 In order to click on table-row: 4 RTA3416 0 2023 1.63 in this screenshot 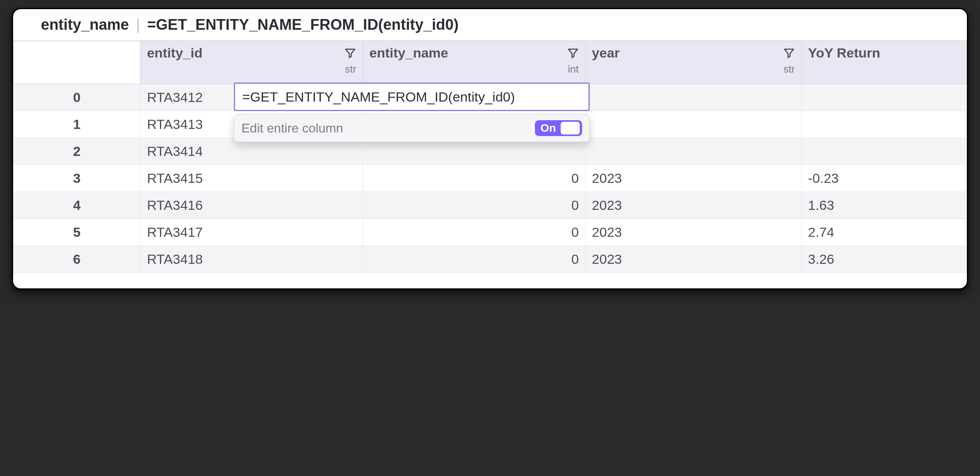, I will do `click(490, 205)`.